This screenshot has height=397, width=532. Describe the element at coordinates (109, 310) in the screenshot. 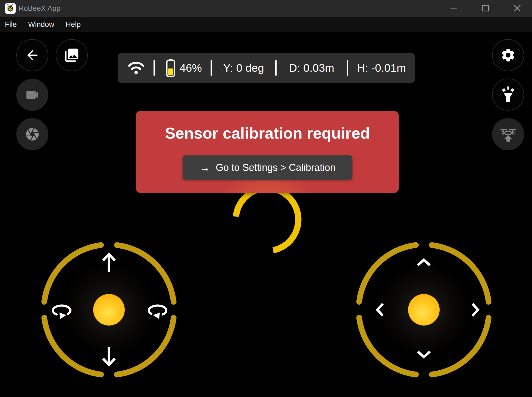

I see `left-joystick` at that location.